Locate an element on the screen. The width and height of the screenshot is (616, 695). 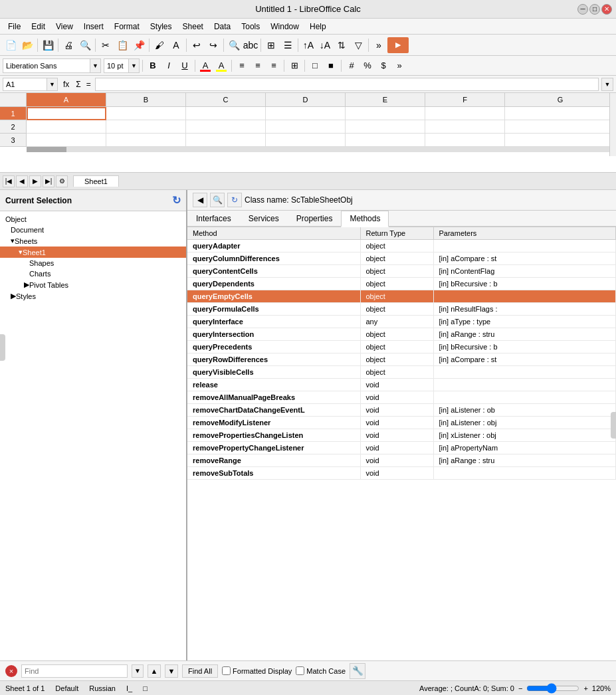
cell-a2 is located at coordinates (66, 127).